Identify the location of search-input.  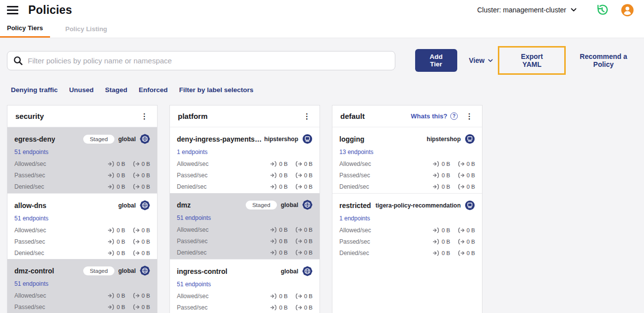
(208, 60).